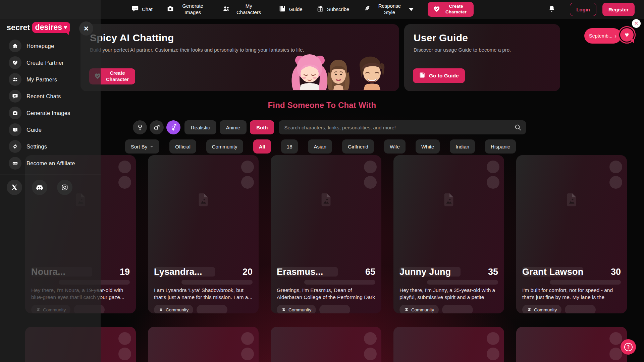 This screenshot has height=362, width=644. Describe the element at coordinates (616, 272) in the screenshot. I see `character-age: 30` at that location.